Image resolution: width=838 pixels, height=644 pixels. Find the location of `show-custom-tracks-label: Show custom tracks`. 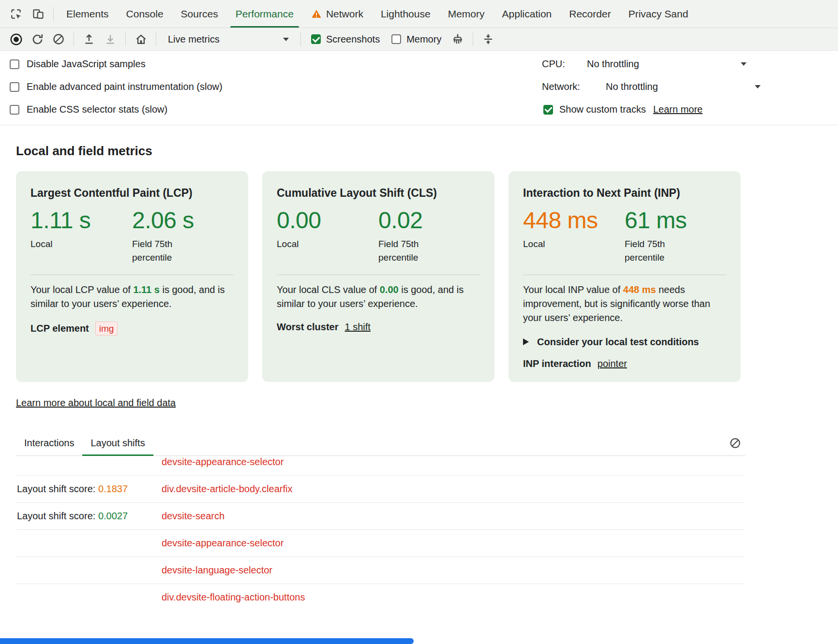

show-custom-tracks-label: Show custom tracks is located at coordinates (603, 109).